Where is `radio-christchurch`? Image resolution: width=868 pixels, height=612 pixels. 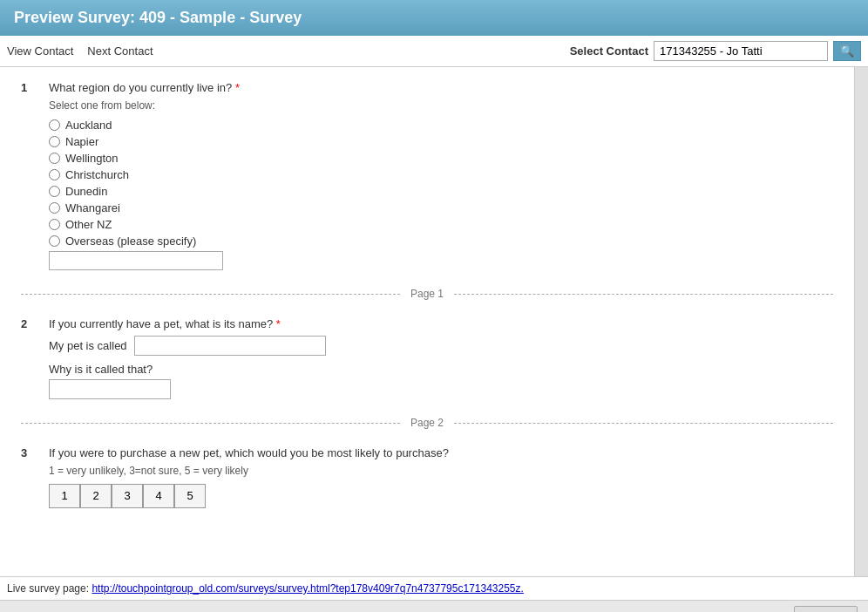
radio-christchurch is located at coordinates (54, 174).